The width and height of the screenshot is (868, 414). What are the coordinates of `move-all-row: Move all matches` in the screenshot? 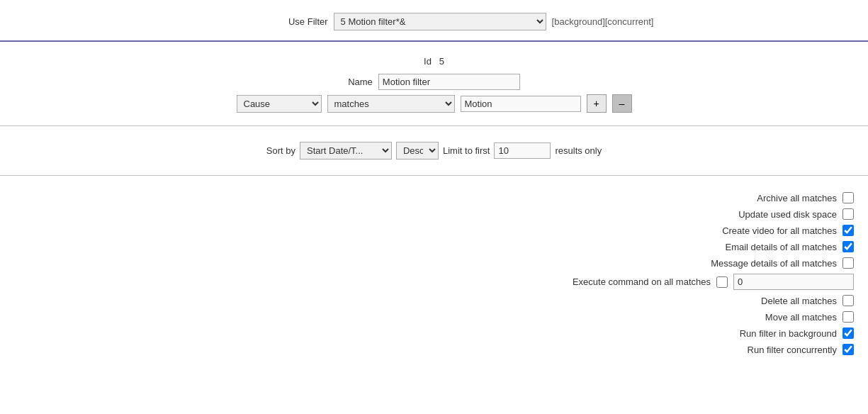 It's located at (434, 317).